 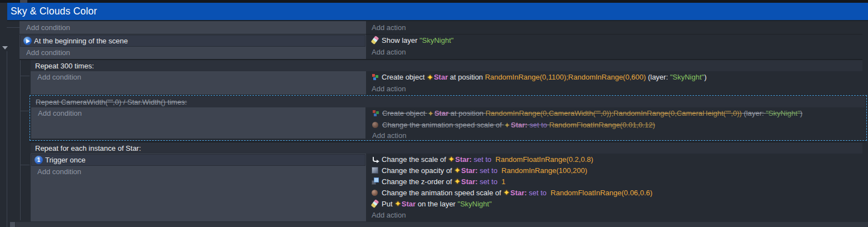 What do you see at coordinates (198, 187) in the screenshot?
I see `conditions-column: 1Trigger once Add condition` at bounding box center [198, 187].